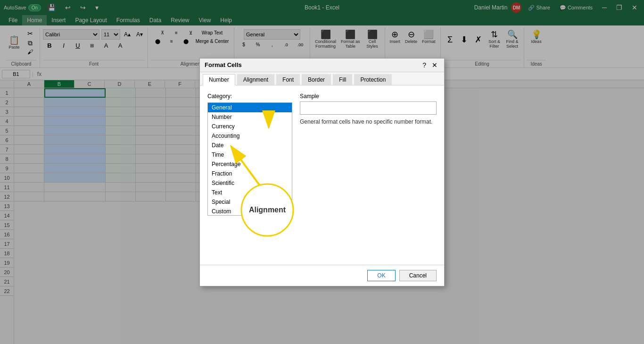 This screenshot has width=644, height=344. What do you see at coordinates (364, 154) in the screenshot?
I see `sample-section: Sample General format cells have no spec…` at bounding box center [364, 154].